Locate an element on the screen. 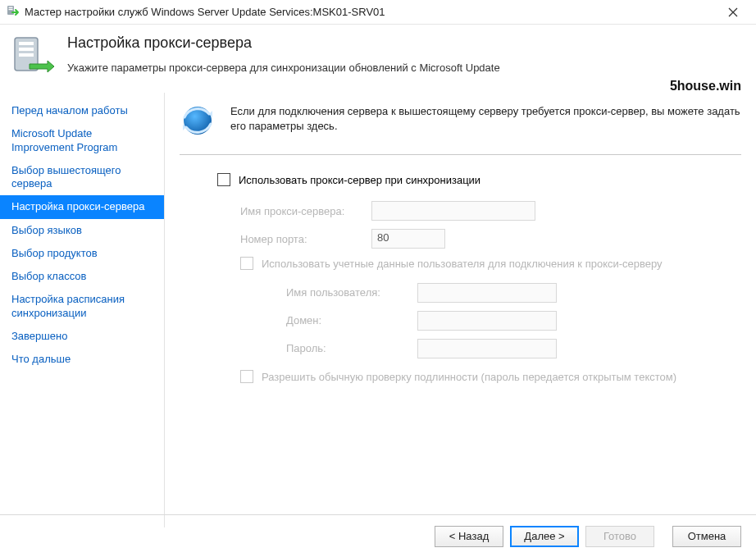 The width and height of the screenshot is (756, 557). sidebar-item-upstream-server: Выбор вышестоящего сервера is located at coordinates (82, 177).